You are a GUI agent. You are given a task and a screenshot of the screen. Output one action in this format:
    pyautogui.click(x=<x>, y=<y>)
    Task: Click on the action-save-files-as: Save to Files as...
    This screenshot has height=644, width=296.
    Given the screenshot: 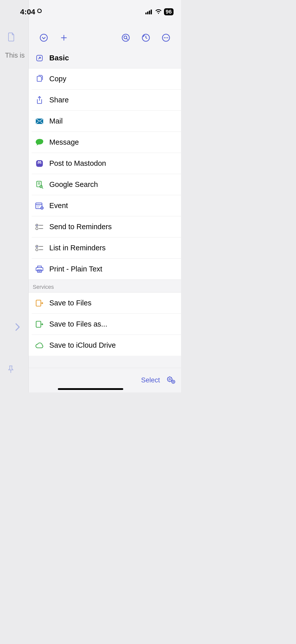 What is the action you would take?
    pyautogui.click(x=105, y=324)
    